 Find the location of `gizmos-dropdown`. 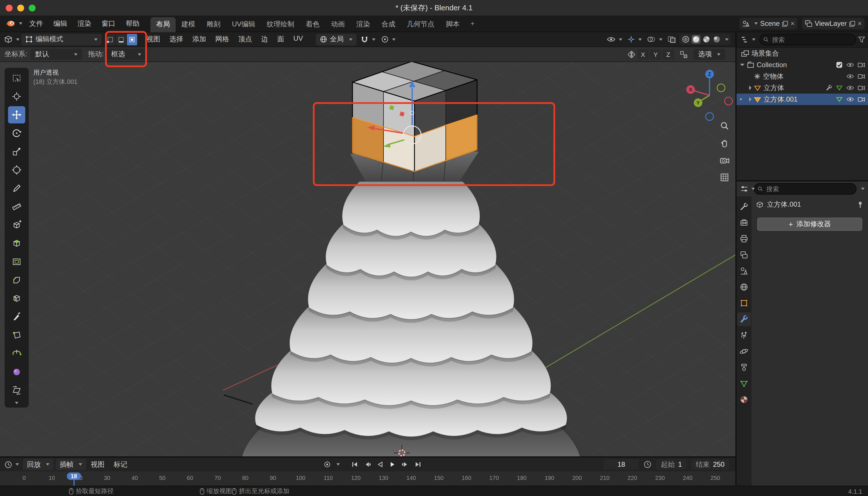

gizmos-dropdown is located at coordinates (635, 40).